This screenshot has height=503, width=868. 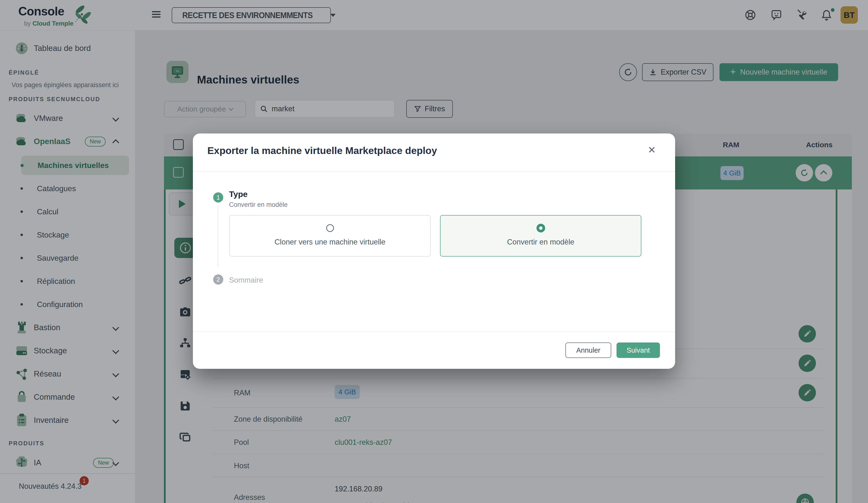 I want to click on next-button: Suivant, so click(x=638, y=350).